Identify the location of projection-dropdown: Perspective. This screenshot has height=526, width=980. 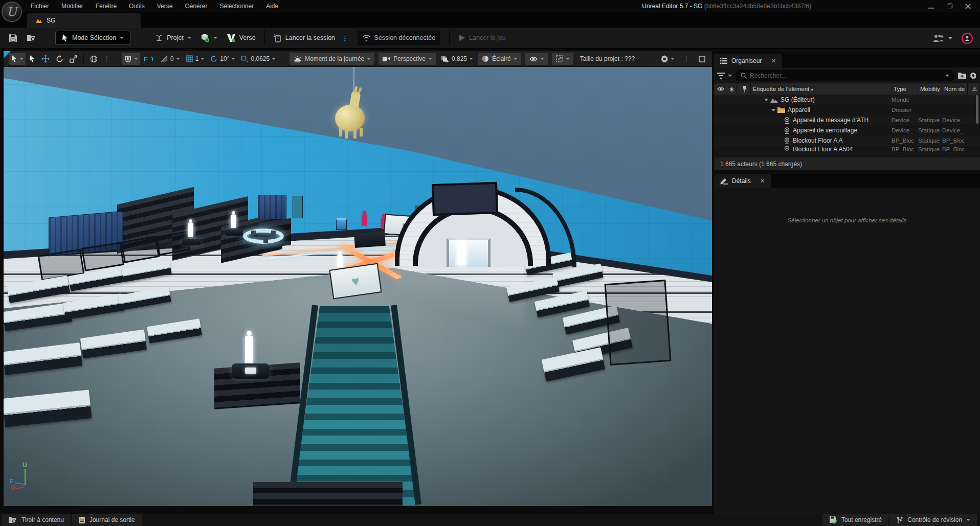
(407, 59).